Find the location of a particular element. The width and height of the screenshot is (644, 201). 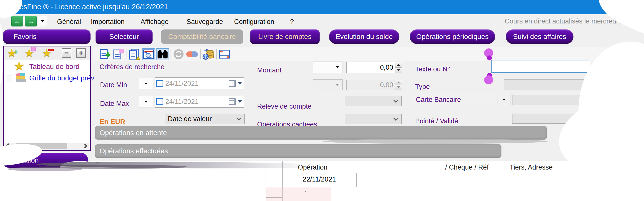

favorites-panel: ★+ ★ ★ − + ★ Tableau de bord + Grille du… is located at coordinates (47, 98).